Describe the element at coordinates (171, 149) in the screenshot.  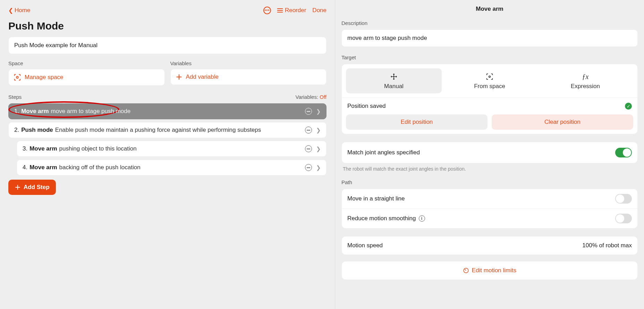
I see `step-row-3: 3. Move arm pushing object to this locat…` at that location.